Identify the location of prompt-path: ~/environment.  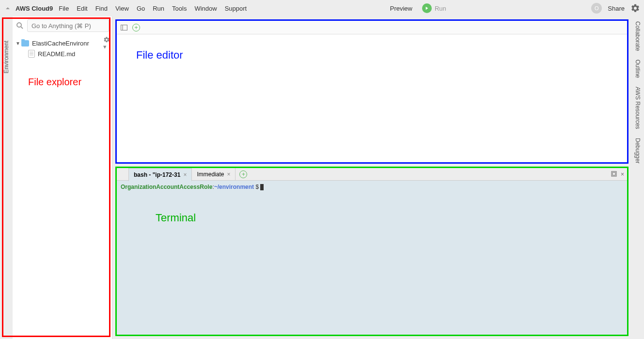
(234, 187).